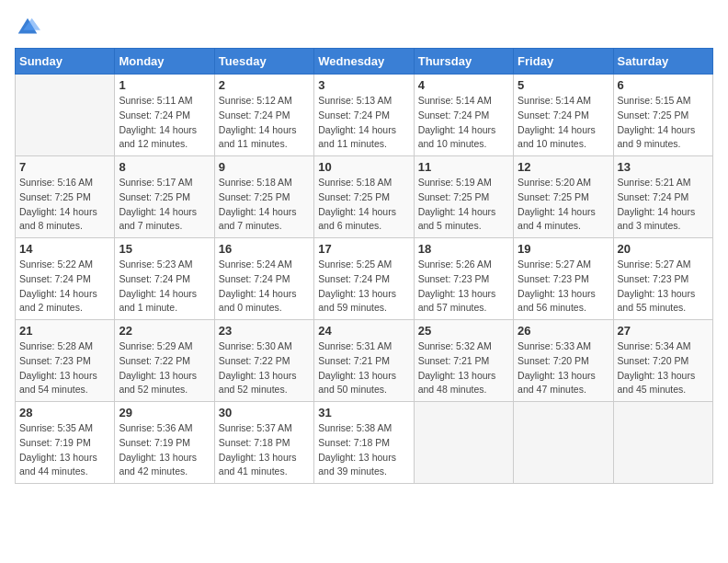  What do you see at coordinates (563, 287) in the screenshot?
I see `day-info: Sunrise: 5:27 AMSunset: 7:23 PMDaylight:…` at bounding box center [563, 287].